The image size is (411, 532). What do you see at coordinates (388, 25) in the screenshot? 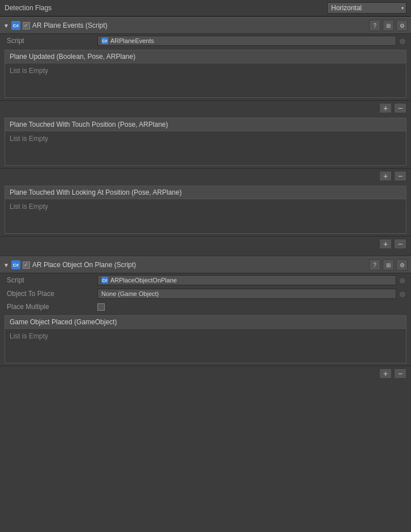
I see `layout-icon-button: ⊞` at bounding box center [388, 25].